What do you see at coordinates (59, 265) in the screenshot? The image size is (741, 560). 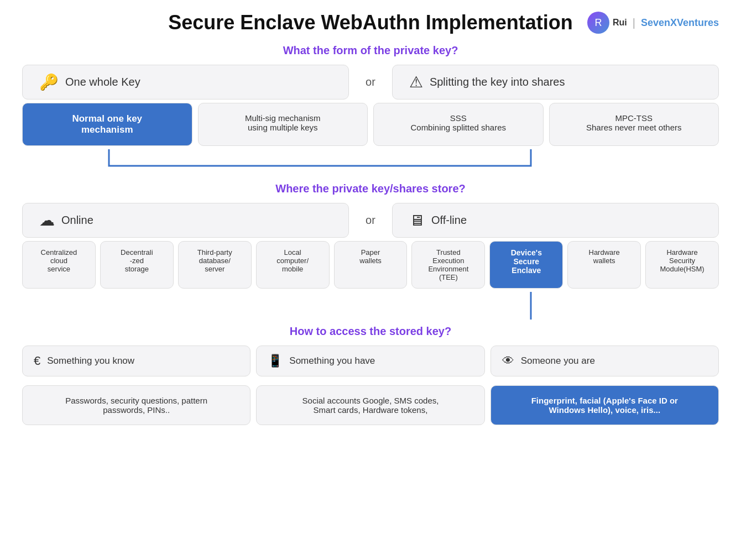 I see `storage-centralized: Centralizedcloudservice` at bounding box center [59, 265].